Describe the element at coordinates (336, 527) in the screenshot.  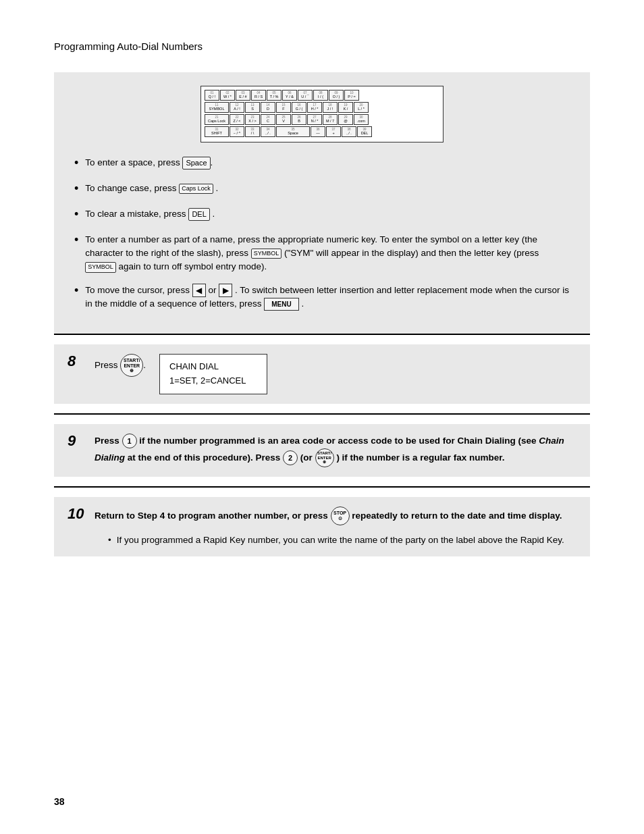
I see `step-10-content: Return to Step 4 to program another numb…` at that location.